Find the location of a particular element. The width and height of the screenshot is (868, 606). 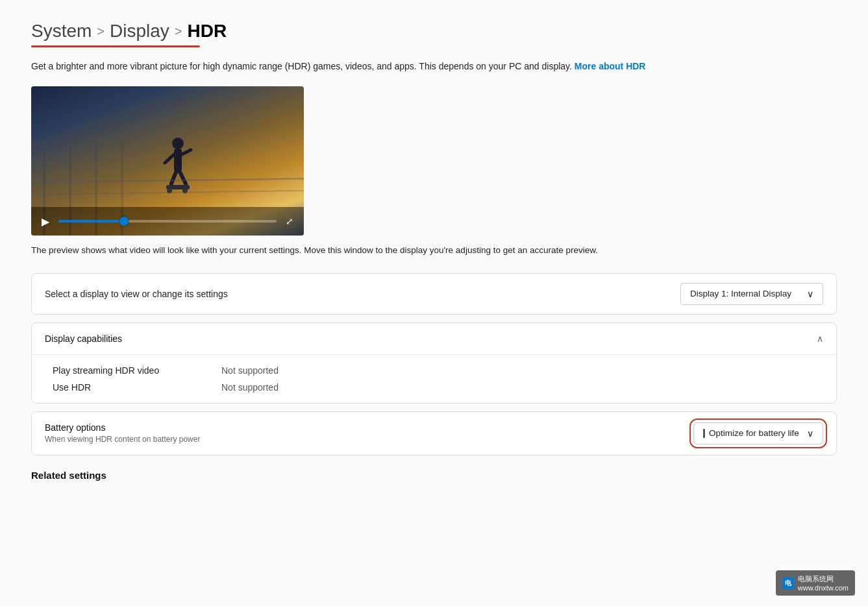

battery-dropdown: Optimize for battery life ∨ is located at coordinates (758, 433).